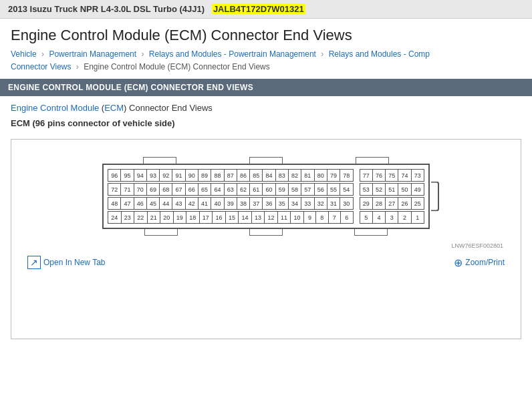  What do you see at coordinates (294, 176) in the screenshot?
I see `pin-cell-82: 82` at bounding box center [294, 176].